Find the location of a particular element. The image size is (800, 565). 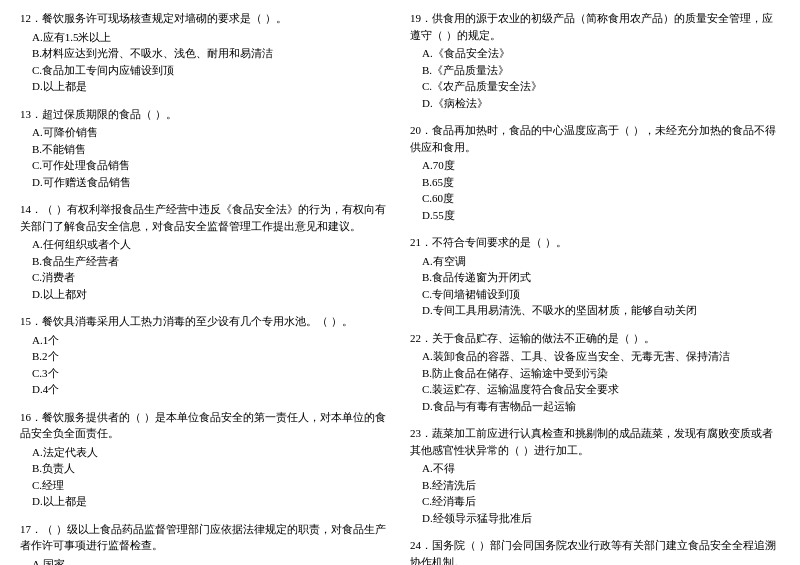

question-12-title: 12．餐饮服务许可现场核查规定对墙砌的要求是（ ）。 is located at coordinates (205, 18).